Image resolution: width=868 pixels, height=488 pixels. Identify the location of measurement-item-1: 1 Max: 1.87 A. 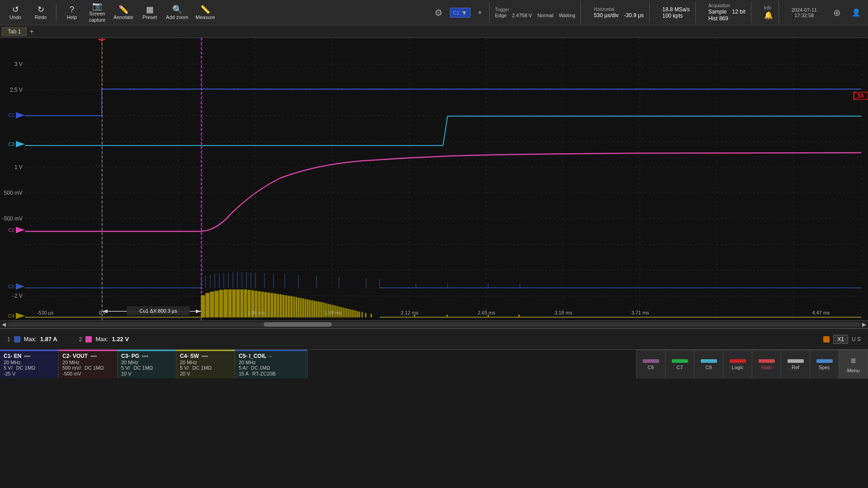
(33, 339).